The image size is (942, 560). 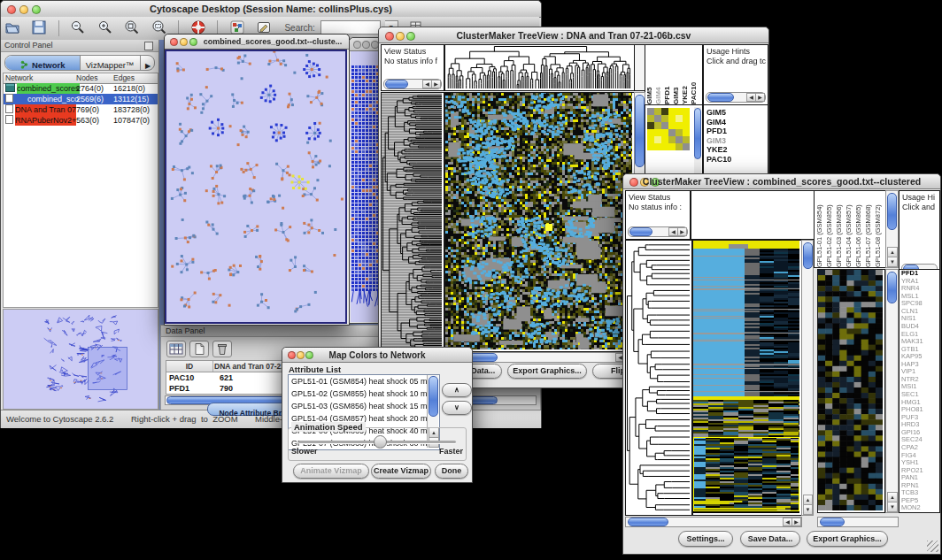 I want to click on delete-attribute-trash-icon, so click(x=222, y=349).